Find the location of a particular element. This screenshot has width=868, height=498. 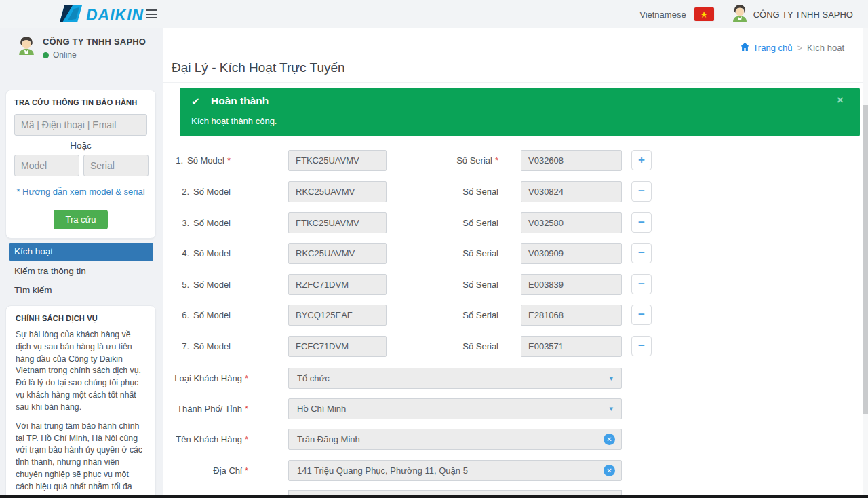

city-select: Hồ Chí Minh ▾ is located at coordinates (455, 408).